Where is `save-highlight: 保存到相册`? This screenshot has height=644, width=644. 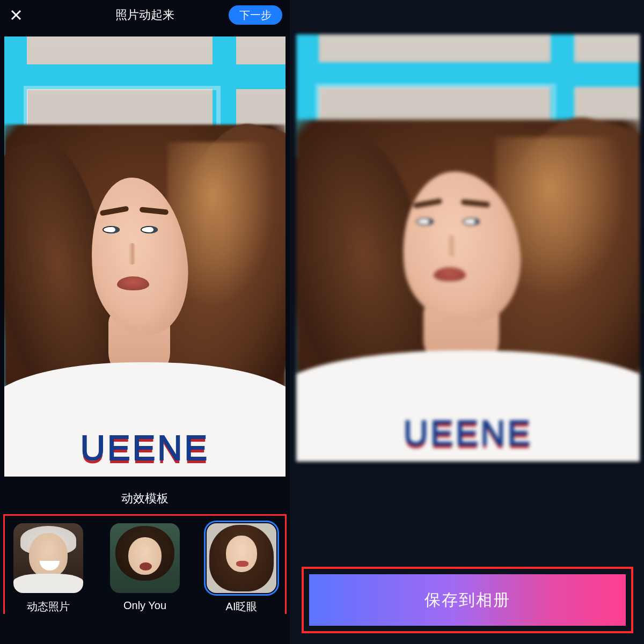
save-highlight: 保存到相册 is located at coordinates (467, 600).